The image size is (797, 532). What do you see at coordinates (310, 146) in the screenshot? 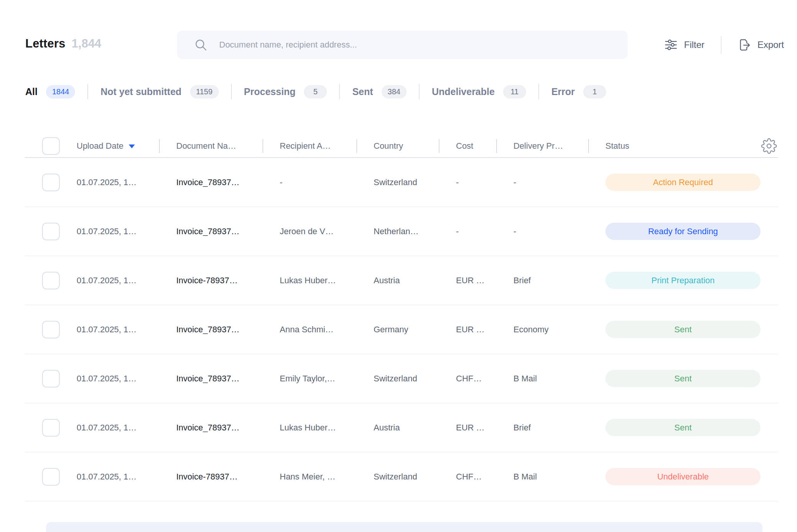
I see `column-header-recipient: Recipient A…` at bounding box center [310, 146].